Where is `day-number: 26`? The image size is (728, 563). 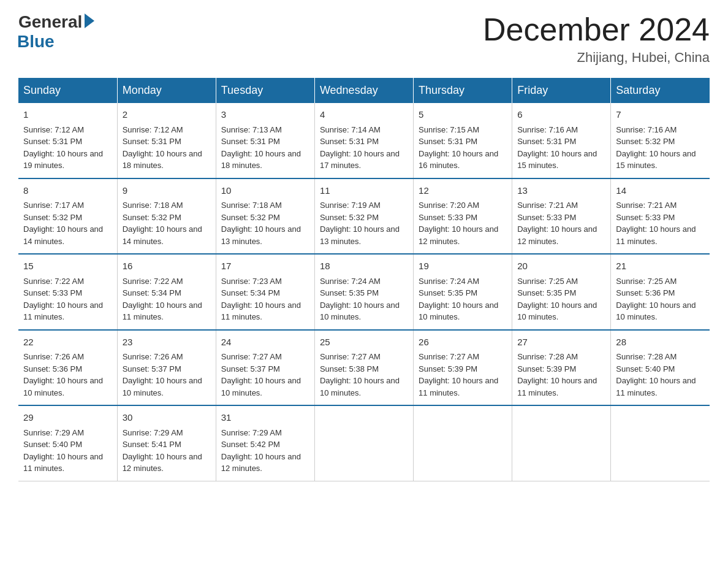
day-number: 26 is located at coordinates (463, 342).